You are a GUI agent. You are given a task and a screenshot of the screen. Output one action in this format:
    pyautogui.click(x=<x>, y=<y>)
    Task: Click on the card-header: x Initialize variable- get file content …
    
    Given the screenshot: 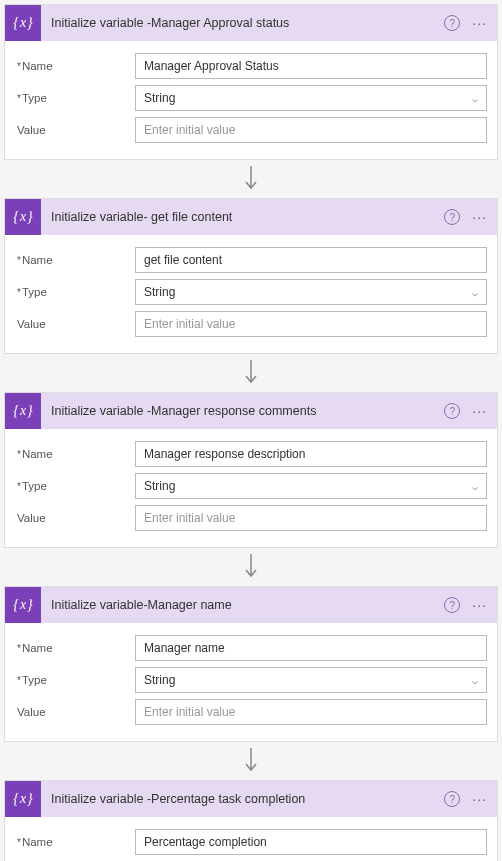 What is the action you would take?
    pyautogui.click(x=251, y=217)
    